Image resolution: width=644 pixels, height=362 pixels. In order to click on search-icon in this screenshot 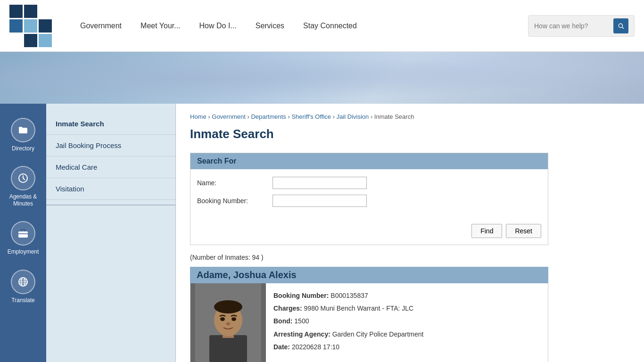, I will do `click(621, 26)`.